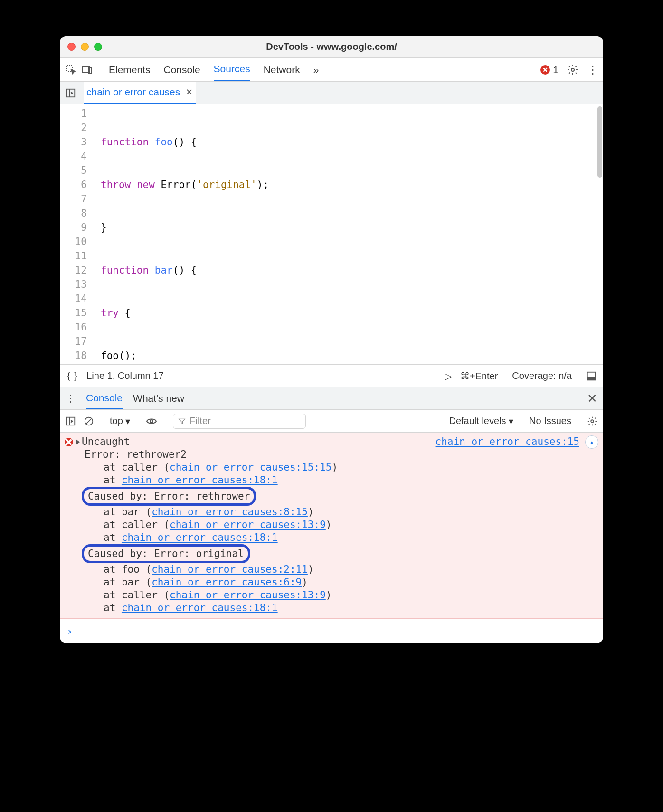 The width and height of the screenshot is (663, 812). What do you see at coordinates (332, 512) in the screenshot?
I see `stack-frame: at bar (chain or error causes:8:15)` at bounding box center [332, 512].